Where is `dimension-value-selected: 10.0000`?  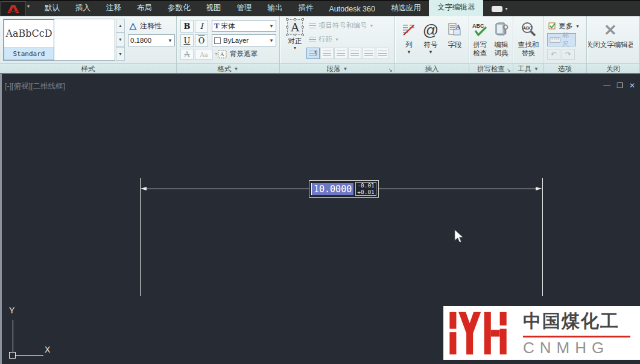
dimension-value-selected: 10.0000 is located at coordinates (332, 189).